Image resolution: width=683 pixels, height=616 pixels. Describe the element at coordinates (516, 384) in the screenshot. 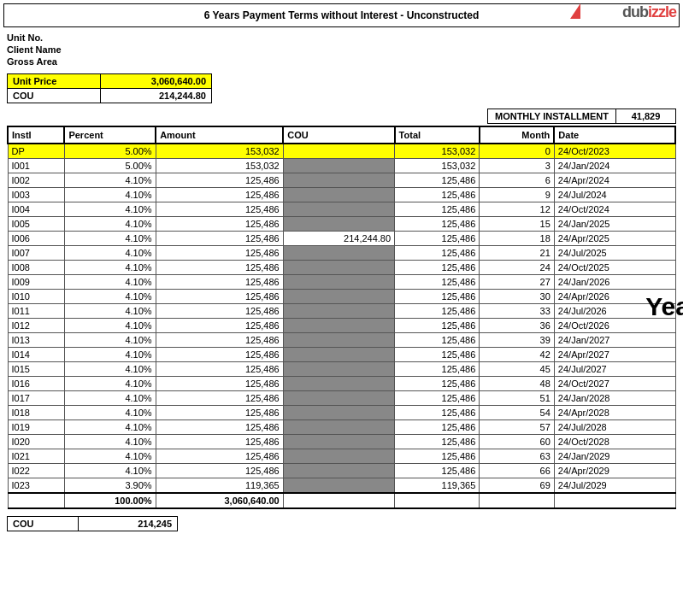

I see `cell-month: 48` at that location.